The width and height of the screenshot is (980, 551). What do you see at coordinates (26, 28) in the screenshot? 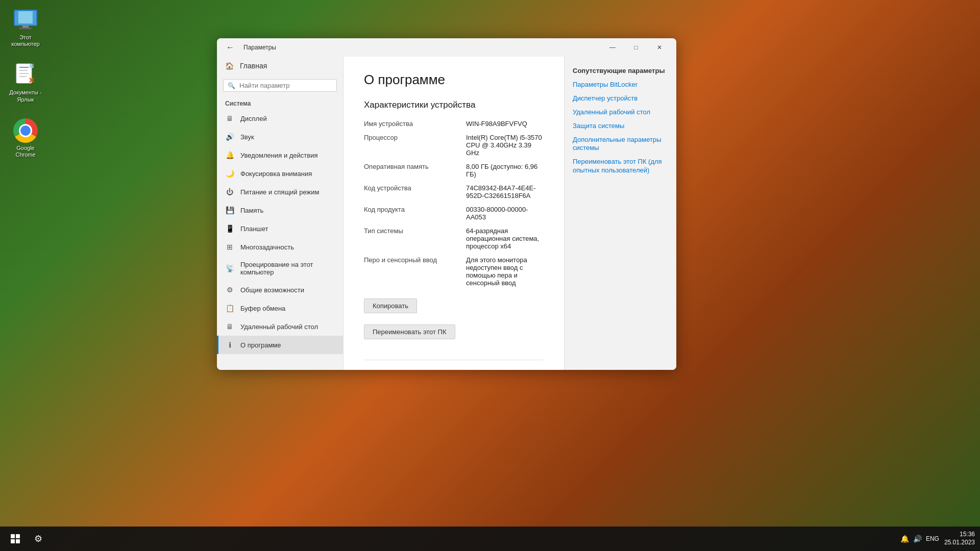
I see `this-pc-icon: Этот компьютер` at bounding box center [26, 28].